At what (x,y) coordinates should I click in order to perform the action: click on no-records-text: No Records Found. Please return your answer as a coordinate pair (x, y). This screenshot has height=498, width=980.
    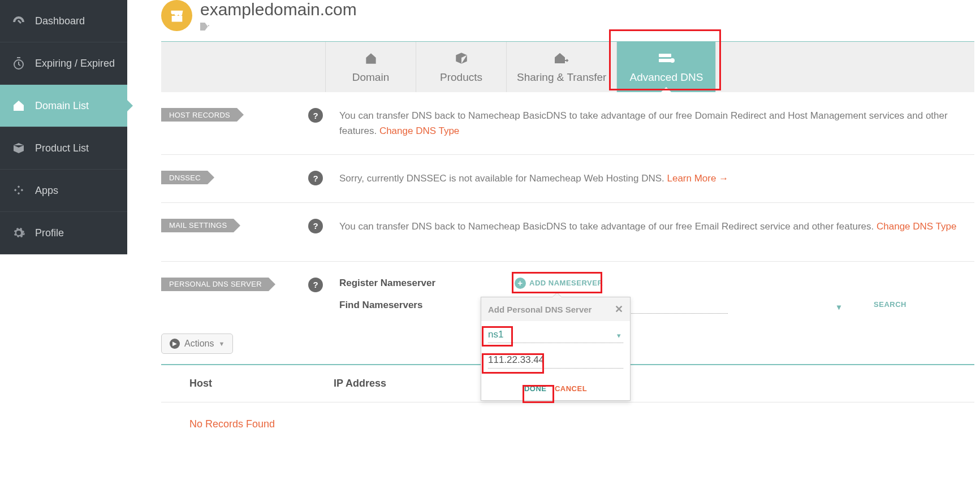
    Looking at the image, I should click on (568, 416).